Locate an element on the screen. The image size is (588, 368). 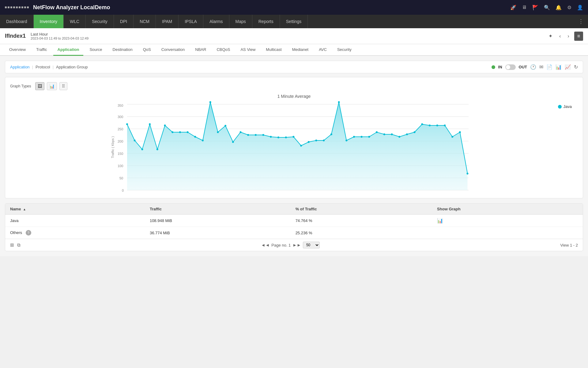
prev-icon: ‹ is located at coordinates (560, 36).